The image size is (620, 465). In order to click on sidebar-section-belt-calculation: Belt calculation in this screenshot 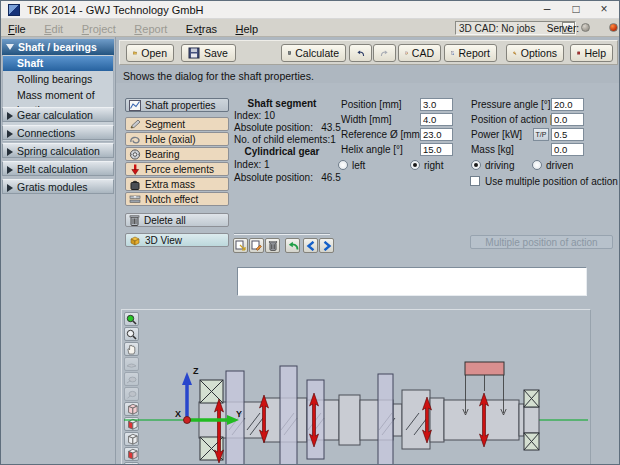, I will do `click(58, 168)`.